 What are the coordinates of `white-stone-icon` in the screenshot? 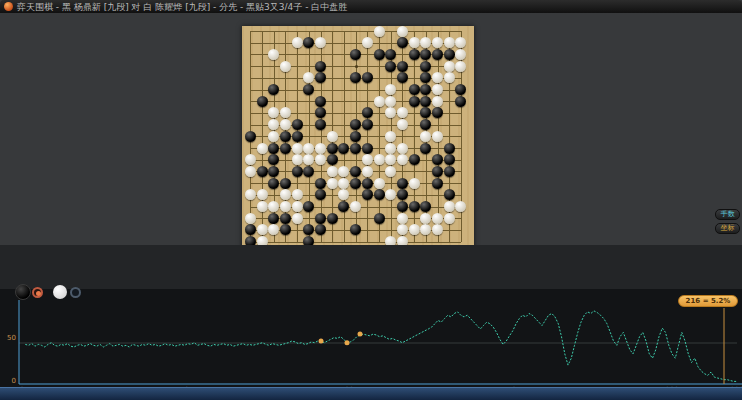 It's located at (60, 292).